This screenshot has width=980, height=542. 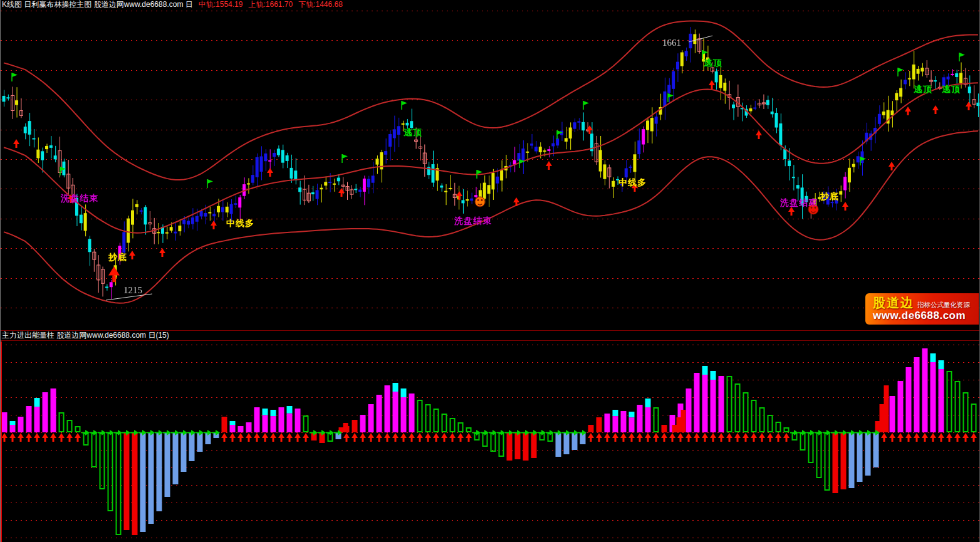 What do you see at coordinates (894, 303) in the screenshot?
I see `logo-brand: 股道边` at bounding box center [894, 303].